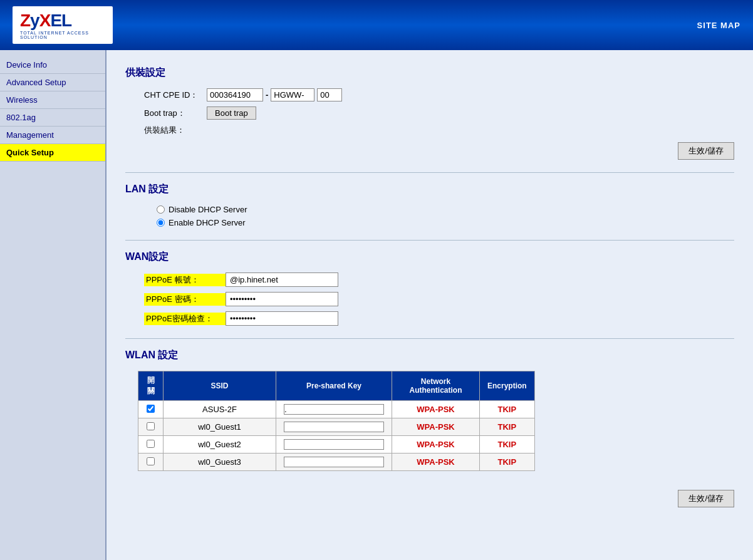  What do you see at coordinates (208, 209) in the screenshot?
I see `disable-dhcp-label: Disable DHCP Server` at bounding box center [208, 209].